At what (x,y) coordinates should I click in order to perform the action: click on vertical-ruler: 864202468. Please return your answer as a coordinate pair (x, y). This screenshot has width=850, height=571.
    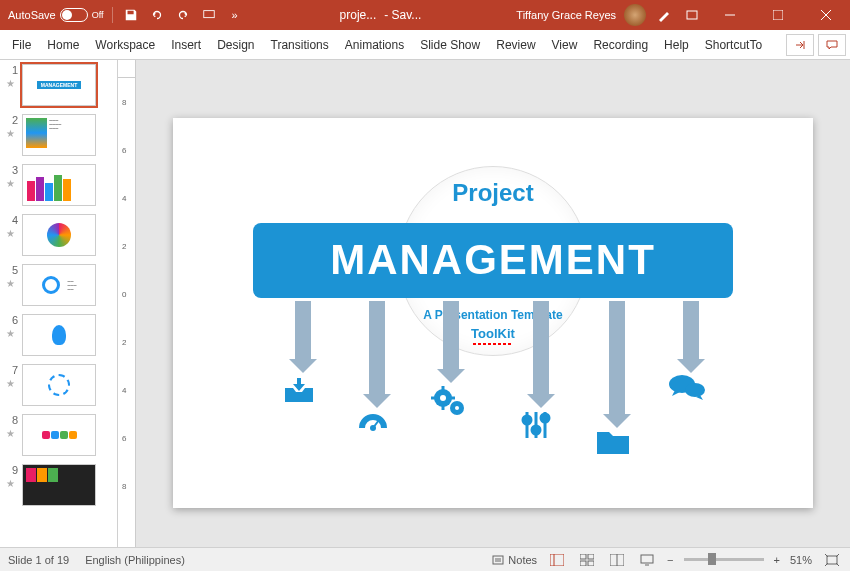
    Looking at the image, I should click on (127, 312).